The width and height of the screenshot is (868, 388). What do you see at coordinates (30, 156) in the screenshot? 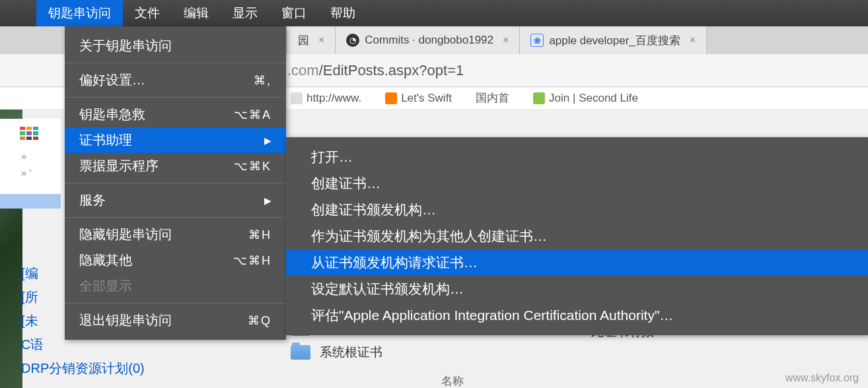
I see `chevron-right-icon: »` at bounding box center [30, 156].